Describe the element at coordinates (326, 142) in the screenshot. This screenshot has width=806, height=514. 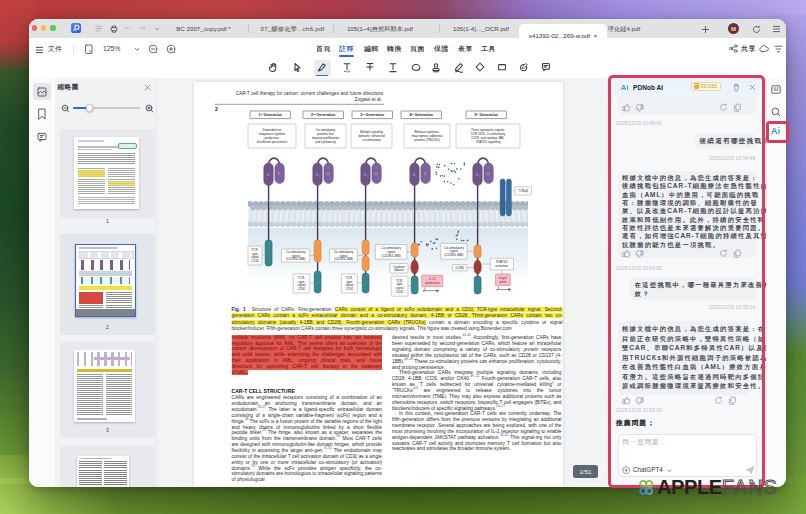
I see `svg-text: and cytotoxicity` at that location.